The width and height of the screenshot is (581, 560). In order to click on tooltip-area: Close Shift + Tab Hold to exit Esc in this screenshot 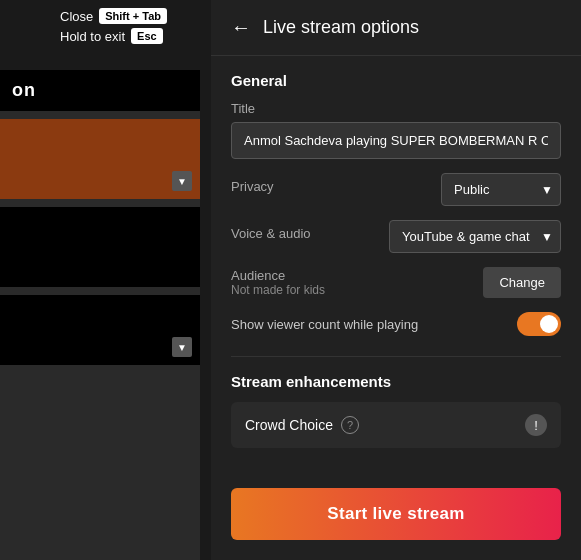, I will do `click(114, 26)`.